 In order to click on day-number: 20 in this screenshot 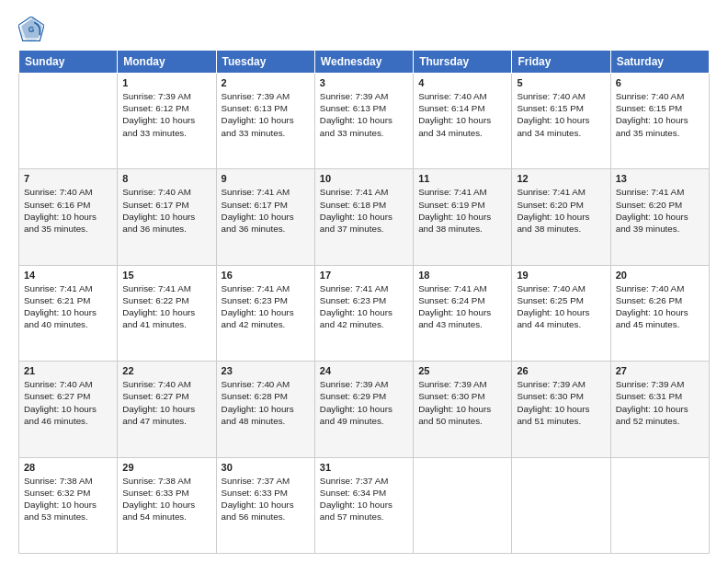, I will do `click(660, 275)`.